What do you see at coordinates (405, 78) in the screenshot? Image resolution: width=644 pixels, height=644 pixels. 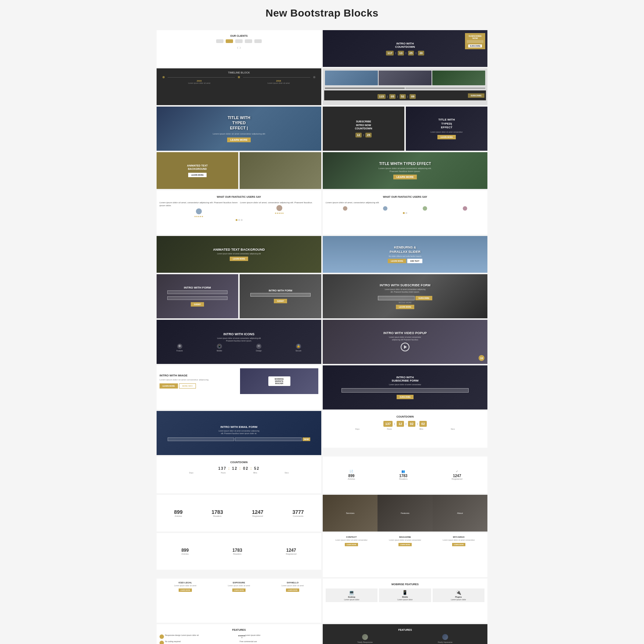 I see `thumbnail-row` at bounding box center [405, 78].